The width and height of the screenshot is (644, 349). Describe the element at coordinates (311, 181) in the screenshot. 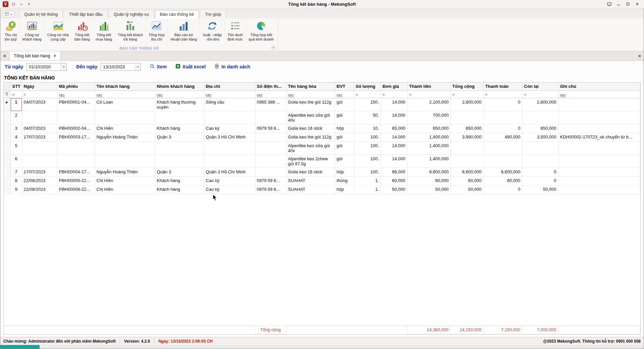

I see `cell-ten-hang-hoa: SUAHAT` at that location.